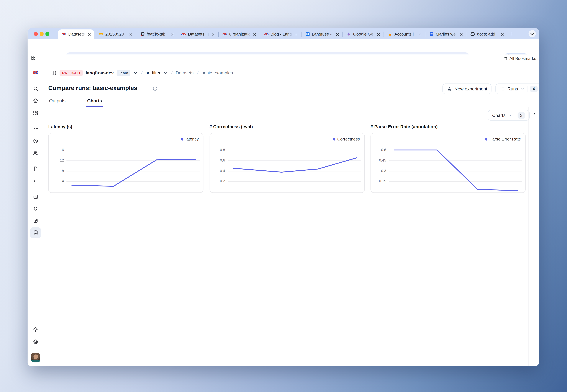 This screenshot has height=392, width=567. I want to click on collapse-chevron-left-icon, so click(535, 114).